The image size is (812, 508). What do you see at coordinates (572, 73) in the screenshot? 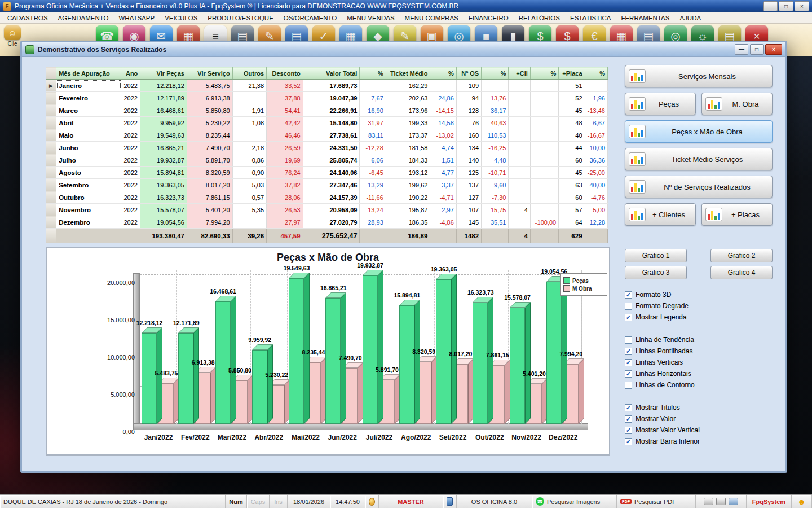
I see `column-header-placa: +Placa` at bounding box center [572, 73].